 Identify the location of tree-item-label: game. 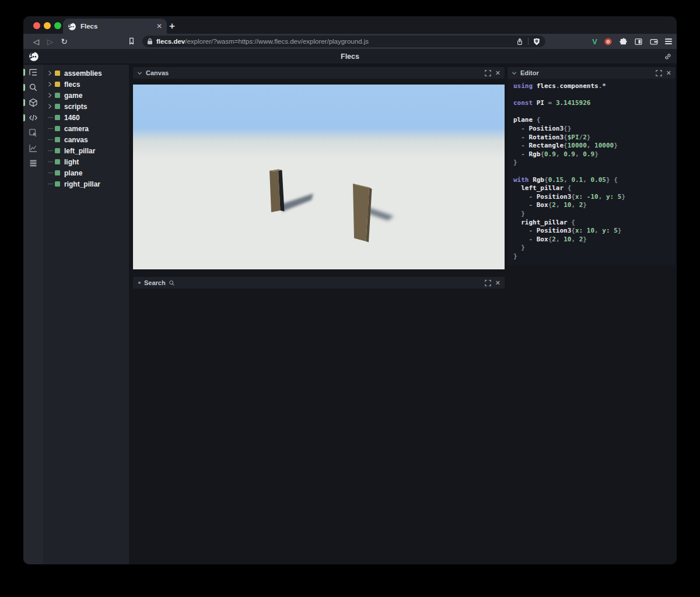
(74, 96).